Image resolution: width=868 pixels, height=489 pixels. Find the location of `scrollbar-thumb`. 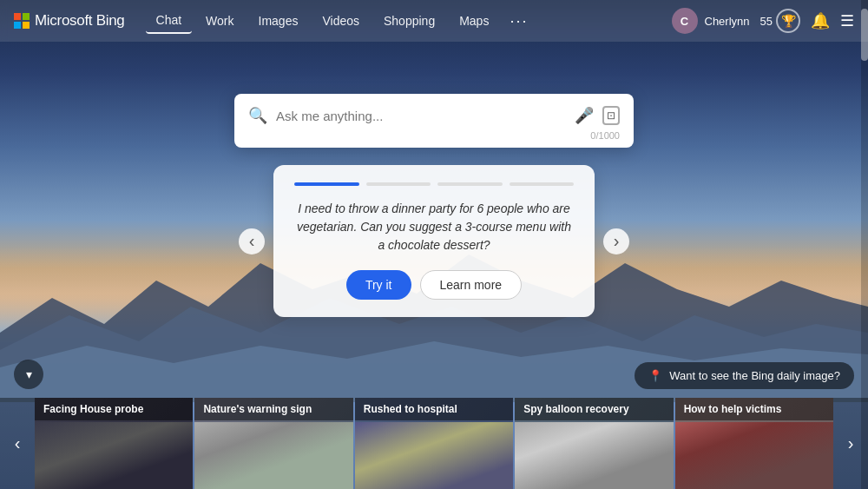

scrollbar-thumb is located at coordinates (865, 35).